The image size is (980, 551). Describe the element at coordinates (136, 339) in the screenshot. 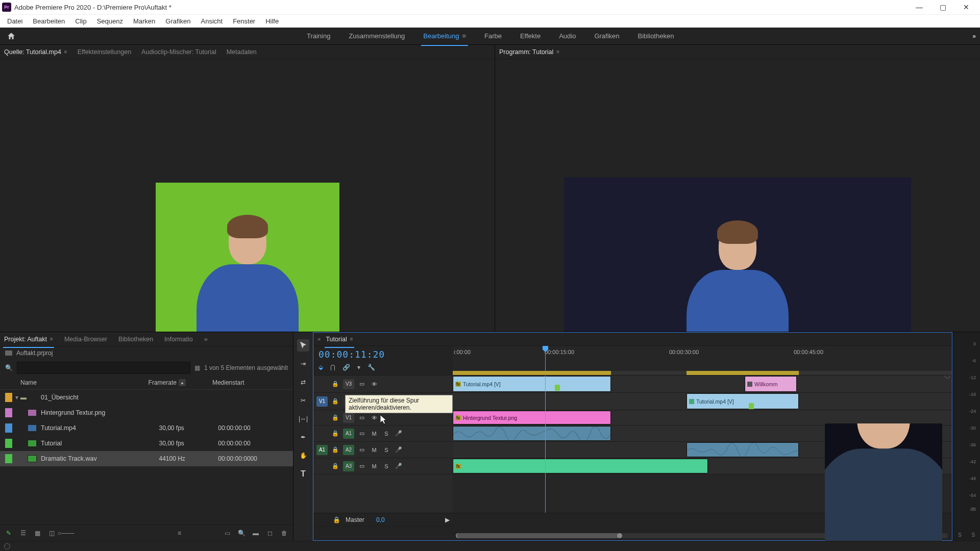

I see `tab-libraries: Bibliotheken` at that location.